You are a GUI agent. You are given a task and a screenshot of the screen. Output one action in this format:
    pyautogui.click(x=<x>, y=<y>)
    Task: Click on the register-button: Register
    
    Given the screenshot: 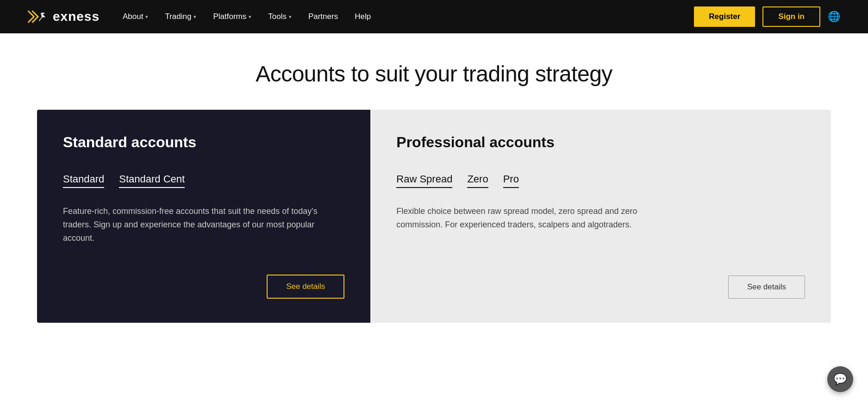 What is the action you would take?
    pyautogui.click(x=724, y=17)
    